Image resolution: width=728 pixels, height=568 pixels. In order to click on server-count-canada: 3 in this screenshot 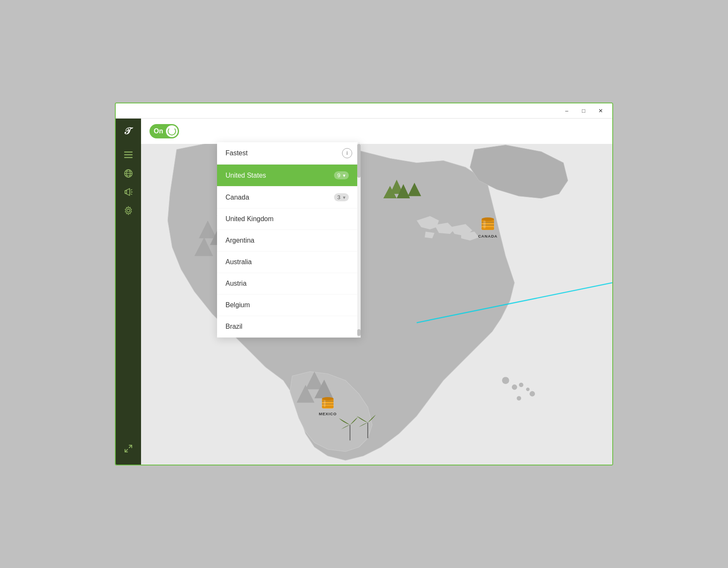, I will do `click(339, 197)`.